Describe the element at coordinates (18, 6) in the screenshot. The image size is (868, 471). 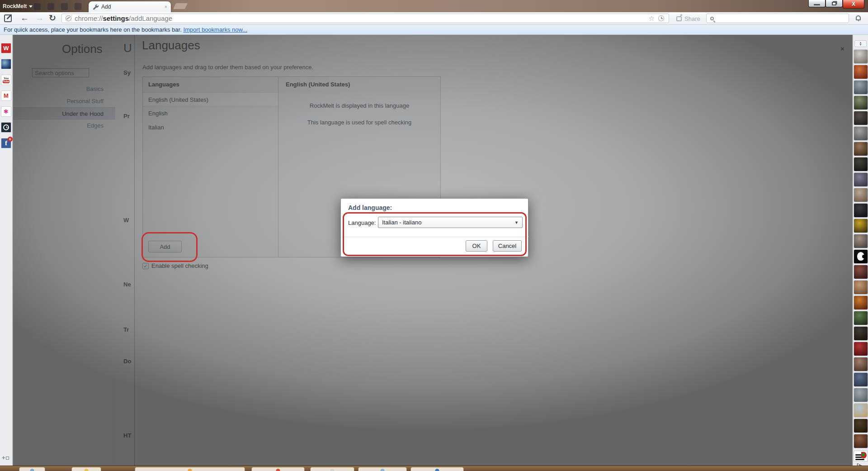
I see `rockmelt-menu-button: RockMelt` at that location.